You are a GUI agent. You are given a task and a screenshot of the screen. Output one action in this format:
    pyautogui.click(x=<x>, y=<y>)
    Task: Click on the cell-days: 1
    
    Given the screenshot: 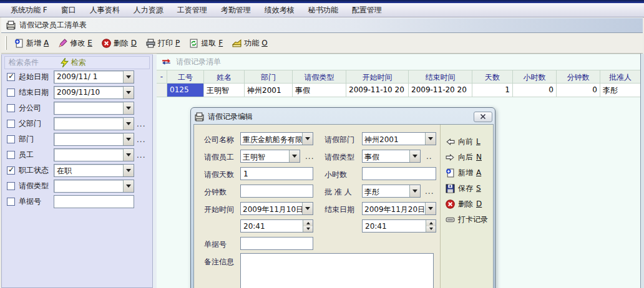 What is the action you would take?
    pyautogui.click(x=493, y=90)
    